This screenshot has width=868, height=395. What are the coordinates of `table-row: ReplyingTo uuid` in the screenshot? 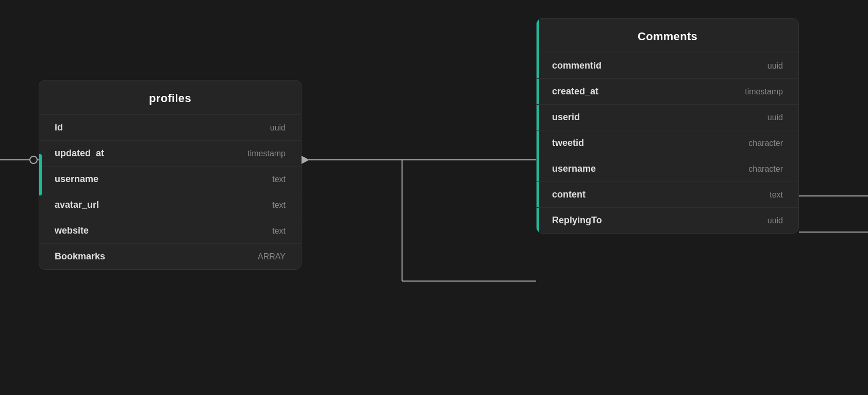 It's located at (667, 221).